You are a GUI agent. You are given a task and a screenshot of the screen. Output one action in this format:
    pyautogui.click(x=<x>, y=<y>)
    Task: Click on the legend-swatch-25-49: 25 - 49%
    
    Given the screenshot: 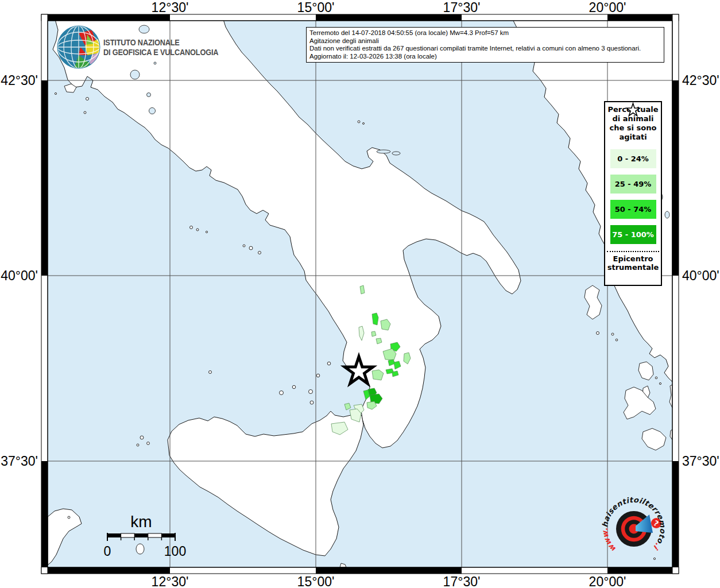 What is the action you would take?
    pyautogui.click(x=633, y=184)
    